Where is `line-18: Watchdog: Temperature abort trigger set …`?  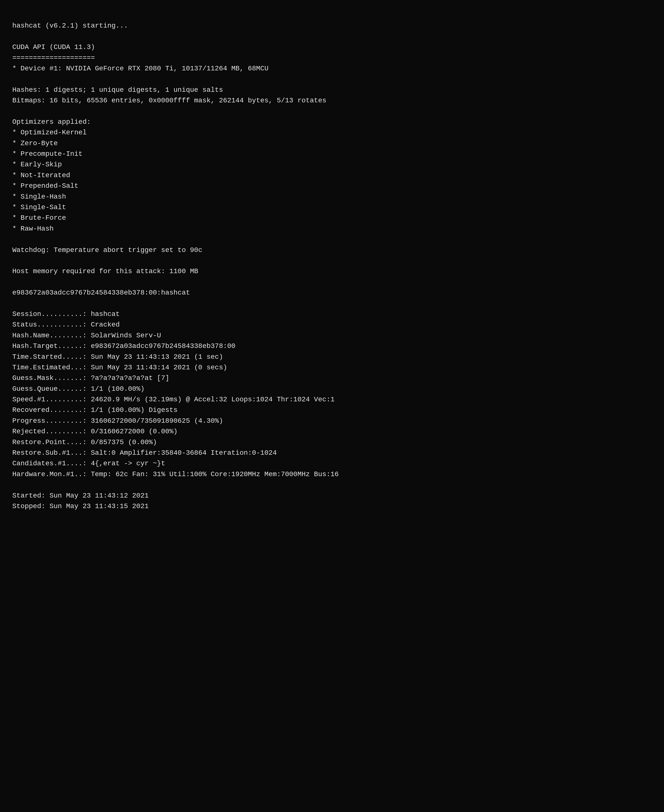 line-18: Watchdog: Temperature abort trigger set … is located at coordinates (332, 250).